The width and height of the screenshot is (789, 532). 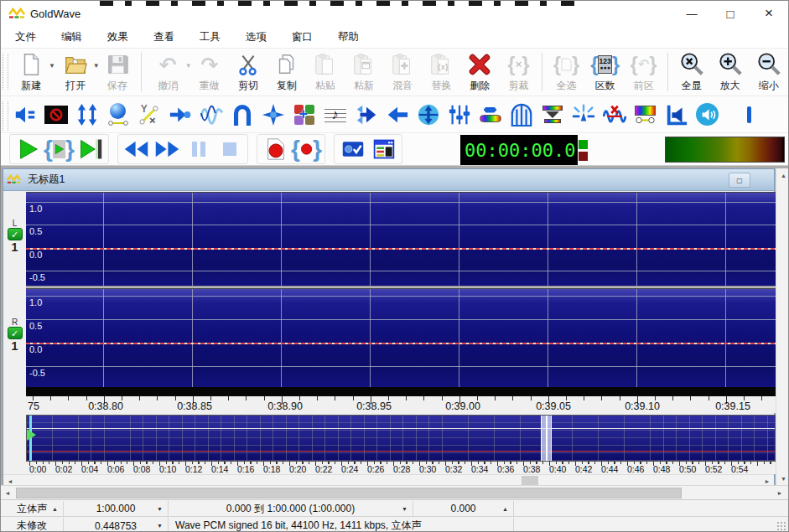 I want to click on minimize-button: —, so click(x=692, y=13).